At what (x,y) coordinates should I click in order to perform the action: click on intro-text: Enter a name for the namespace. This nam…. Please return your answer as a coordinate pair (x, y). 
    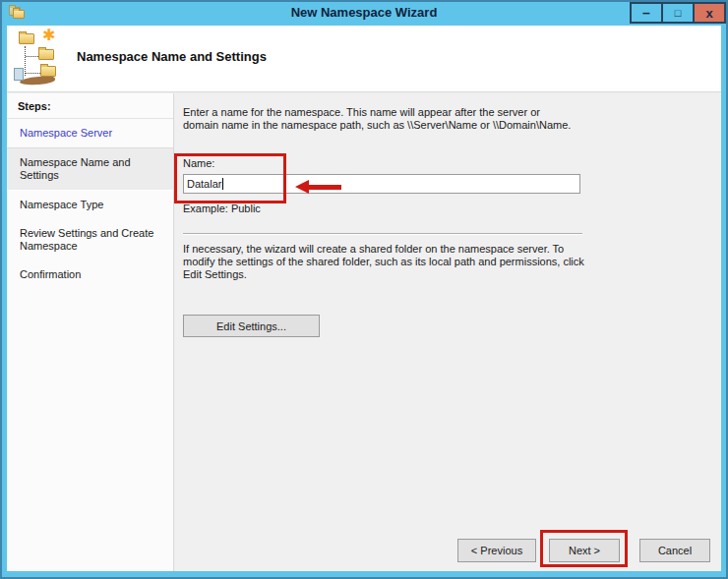
    Looking at the image, I should click on (381, 119).